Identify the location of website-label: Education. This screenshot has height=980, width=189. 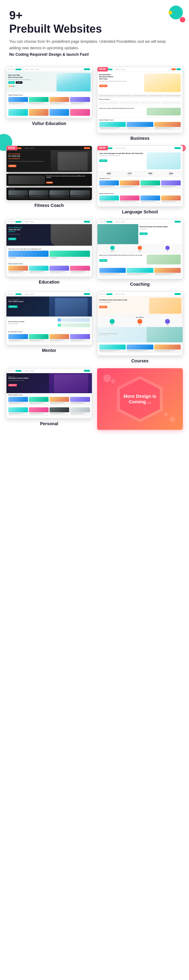
(49, 282).